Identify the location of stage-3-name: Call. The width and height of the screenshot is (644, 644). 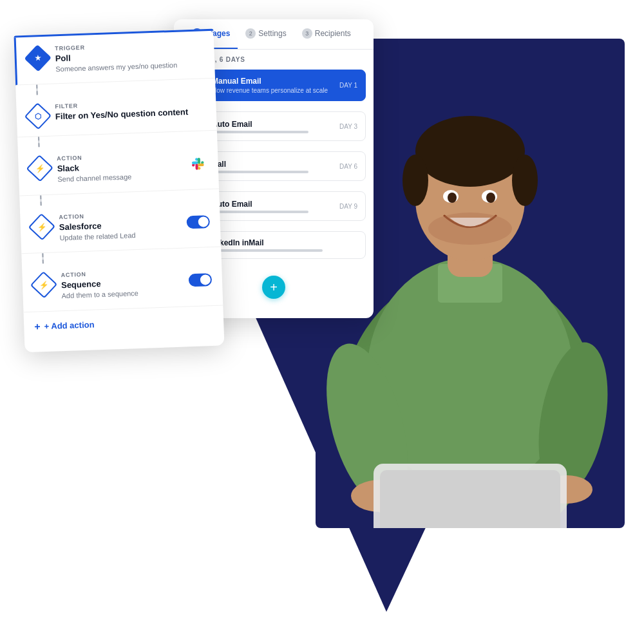
(272, 164).